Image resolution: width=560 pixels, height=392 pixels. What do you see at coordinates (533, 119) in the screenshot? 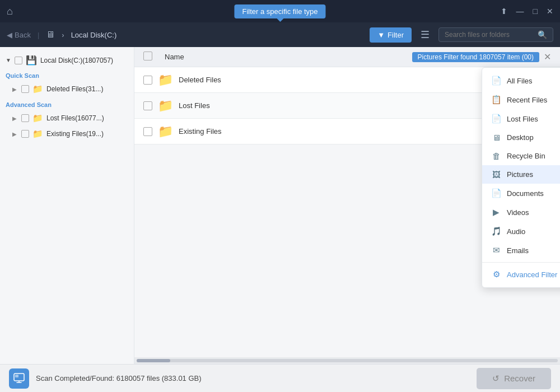
I see `lost-files-label: Lost Files` at bounding box center [533, 119].